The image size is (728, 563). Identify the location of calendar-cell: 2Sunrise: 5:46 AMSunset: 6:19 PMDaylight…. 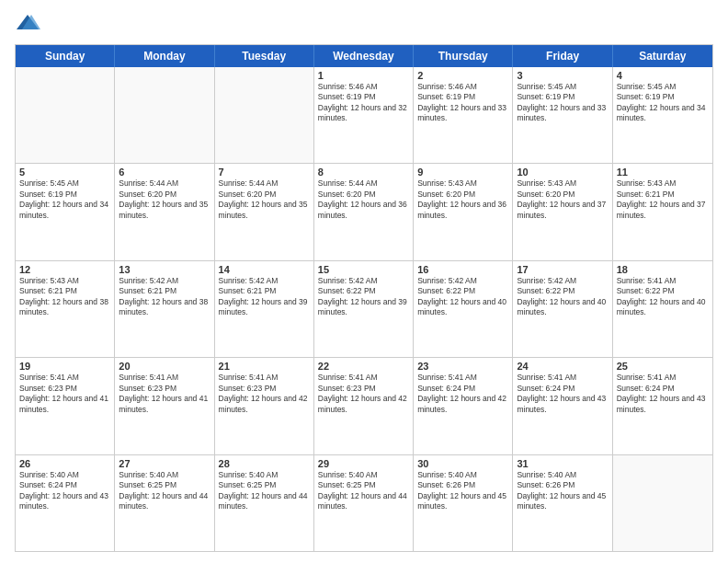
(463, 115).